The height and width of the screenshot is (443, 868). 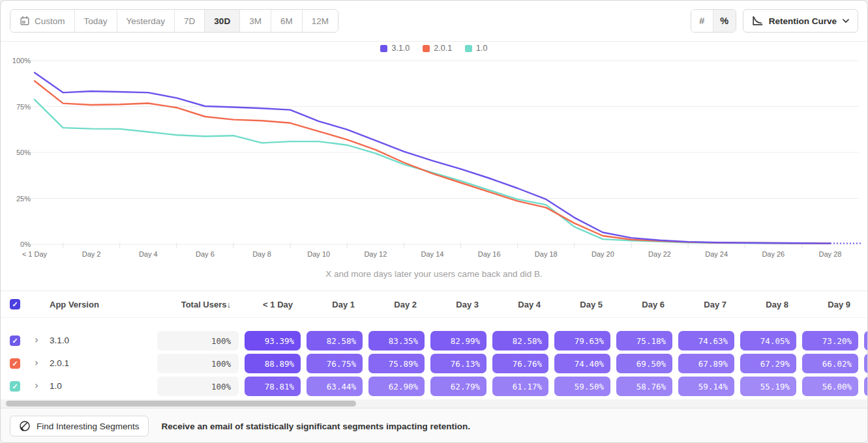 I want to click on x-axis-label: Day 8, so click(x=262, y=254).